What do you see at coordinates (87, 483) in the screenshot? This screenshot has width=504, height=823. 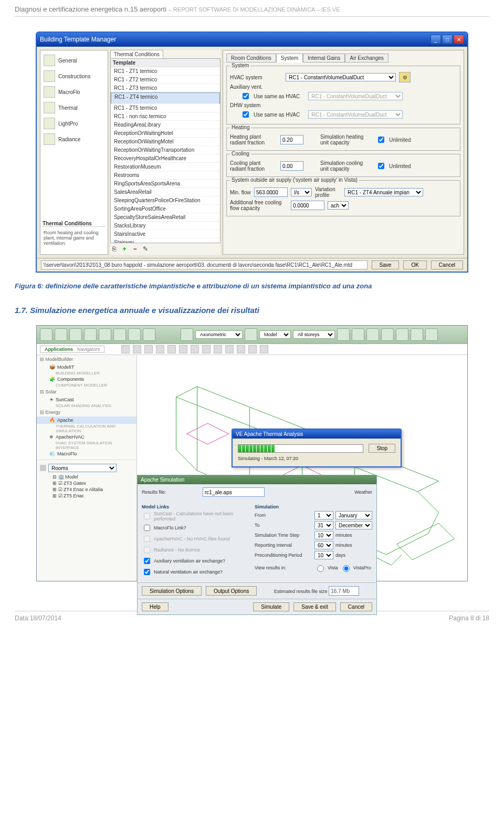 I see `tree-item: ⊞ ☑ ZT3 Gates` at bounding box center [87, 483].